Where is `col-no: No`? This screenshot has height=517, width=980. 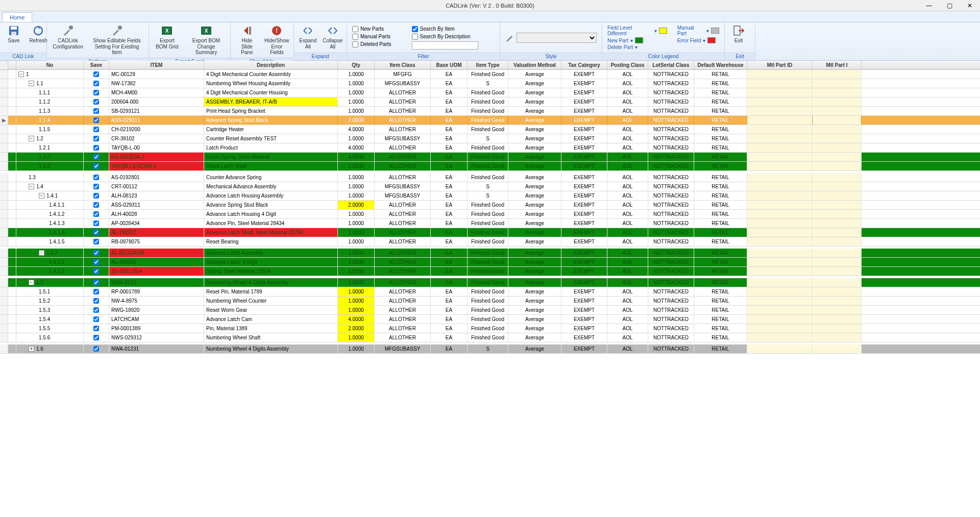
col-no: No is located at coordinates (50, 65).